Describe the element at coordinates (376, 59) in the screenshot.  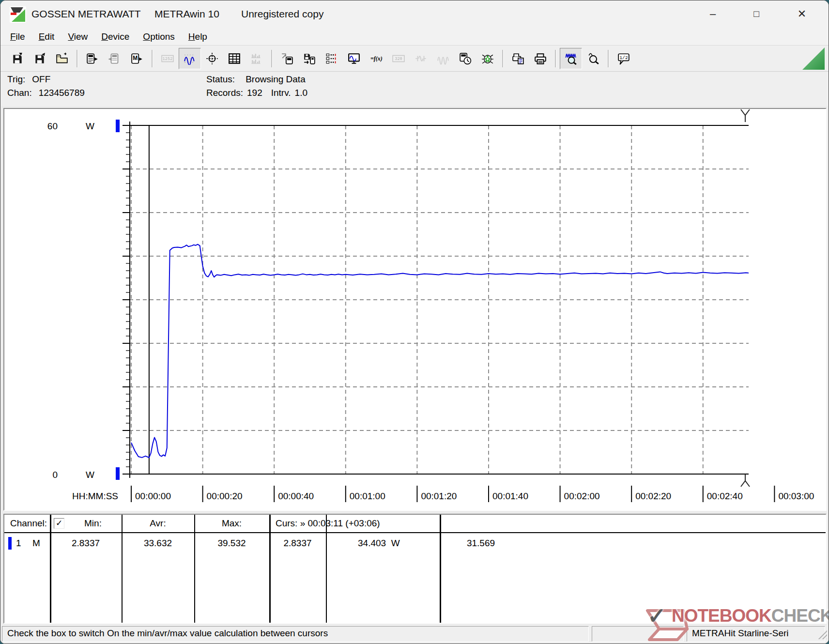
I see `formula-button: =f(x)` at that location.